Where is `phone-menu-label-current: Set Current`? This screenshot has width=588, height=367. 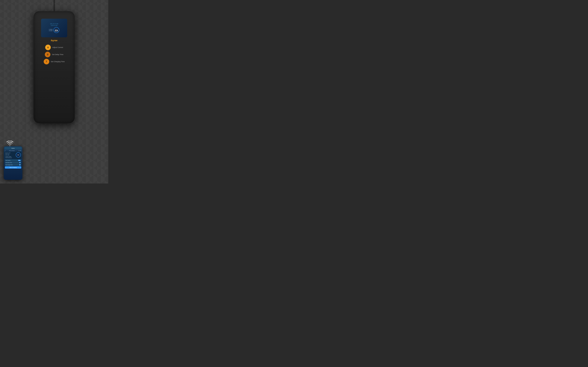
phone-menu-label-current: Set Current is located at coordinates (8, 160).